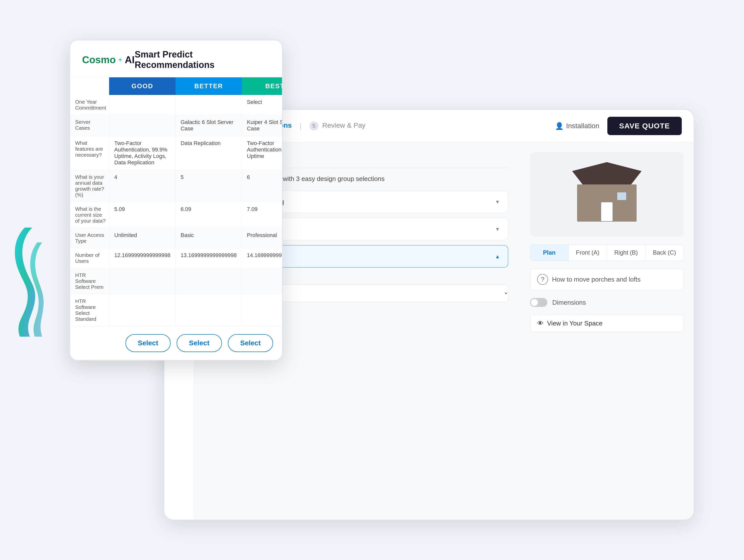 The height and width of the screenshot is (560, 744). Describe the element at coordinates (209, 126) in the screenshot. I see `row-better: Galactic 6 Slot Server Case` at that location.